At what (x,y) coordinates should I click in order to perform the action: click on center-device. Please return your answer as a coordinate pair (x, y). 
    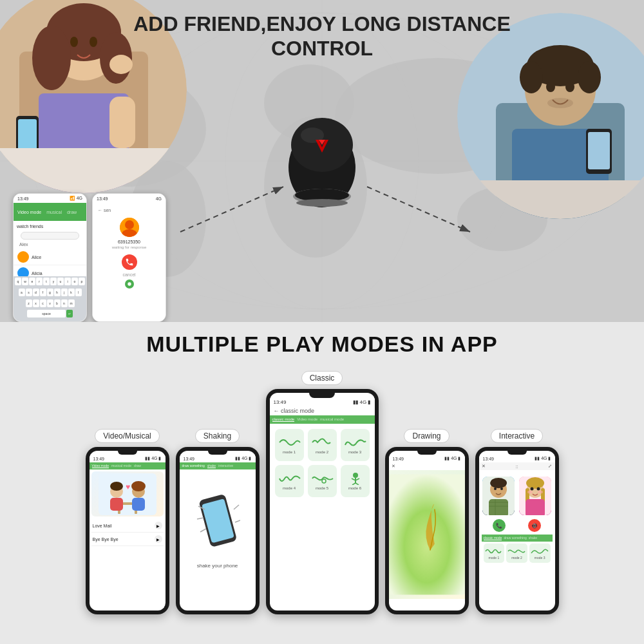
    Looking at the image, I should click on (322, 161).